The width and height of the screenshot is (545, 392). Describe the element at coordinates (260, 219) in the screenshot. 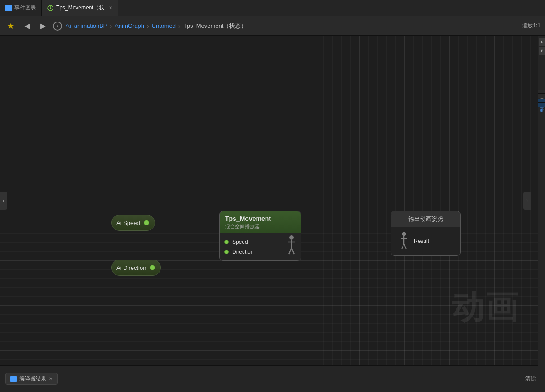

I see `tps-movement-title: Tps_Movement` at that location.